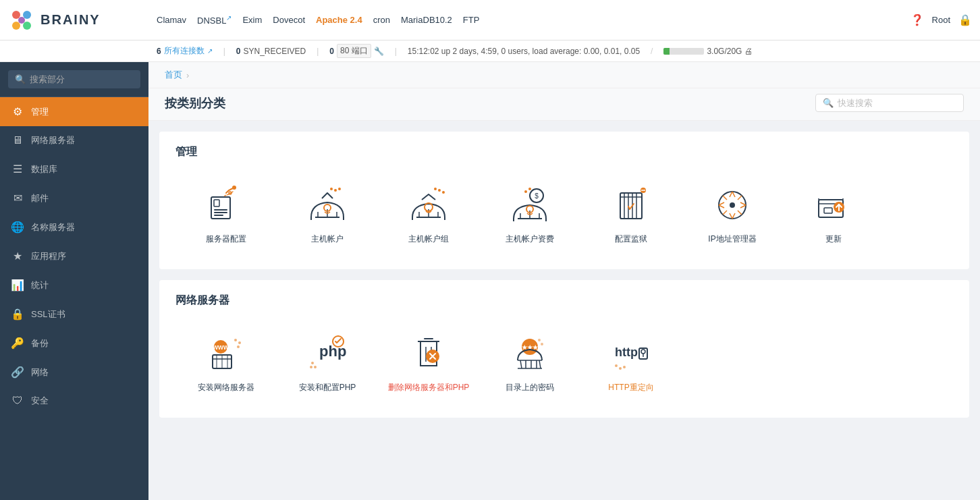 This screenshot has height=500, width=980. I want to click on stats-icon: 📊, so click(18, 285).